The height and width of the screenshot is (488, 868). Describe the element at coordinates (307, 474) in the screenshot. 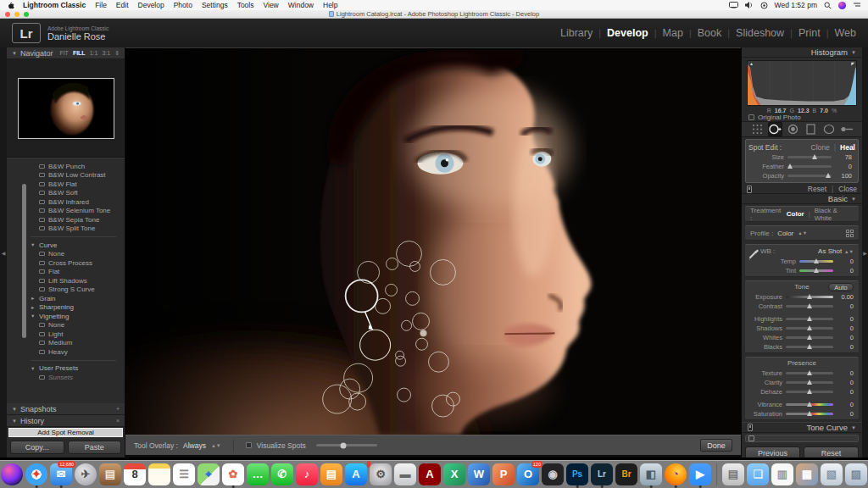

I see `dock-music-icon: ♪` at that location.